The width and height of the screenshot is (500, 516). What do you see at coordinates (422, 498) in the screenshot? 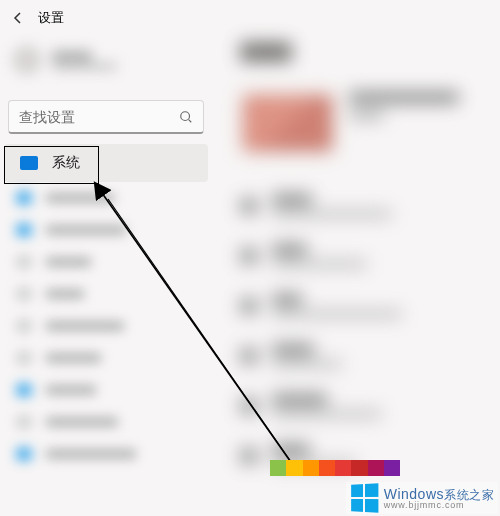
I see `watermark: Windows系统之家 www.bjjmmc.com` at bounding box center [422, 498].